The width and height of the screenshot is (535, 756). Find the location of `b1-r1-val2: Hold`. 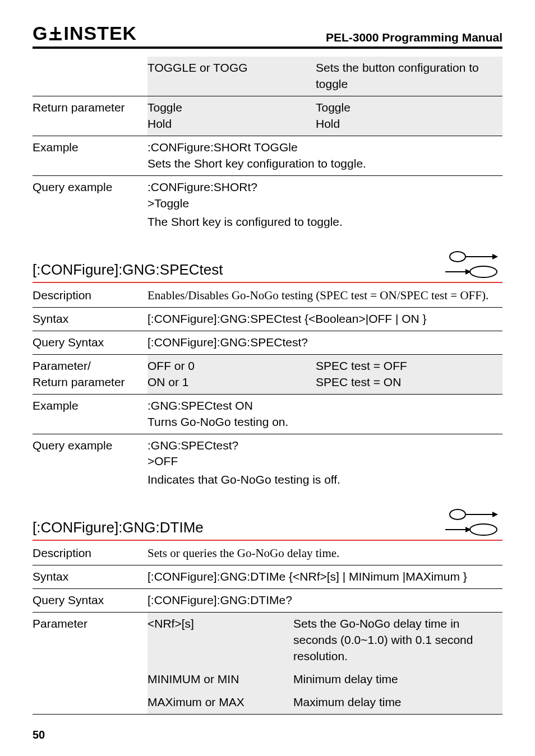

b1-r1-val2: Hold is located at coordinates (230, 124).